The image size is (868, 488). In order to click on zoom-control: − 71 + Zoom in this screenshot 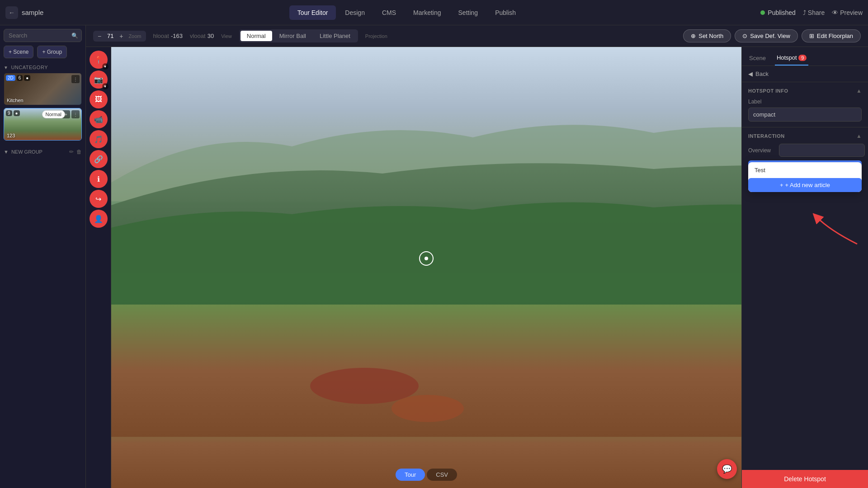, I will do `click(119, 36)`.